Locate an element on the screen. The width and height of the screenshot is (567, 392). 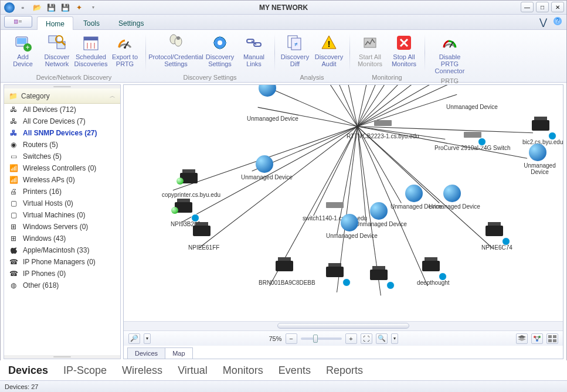
find-dropdown-icon: ▾ is located at coordinates (147, 339).